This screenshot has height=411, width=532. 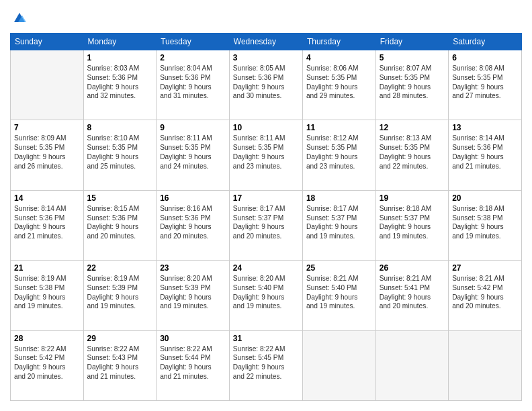 What do you see at coordinates (266, 58) in the screenshot?
I see `day-number: 3` at bounding box center [266, 58].